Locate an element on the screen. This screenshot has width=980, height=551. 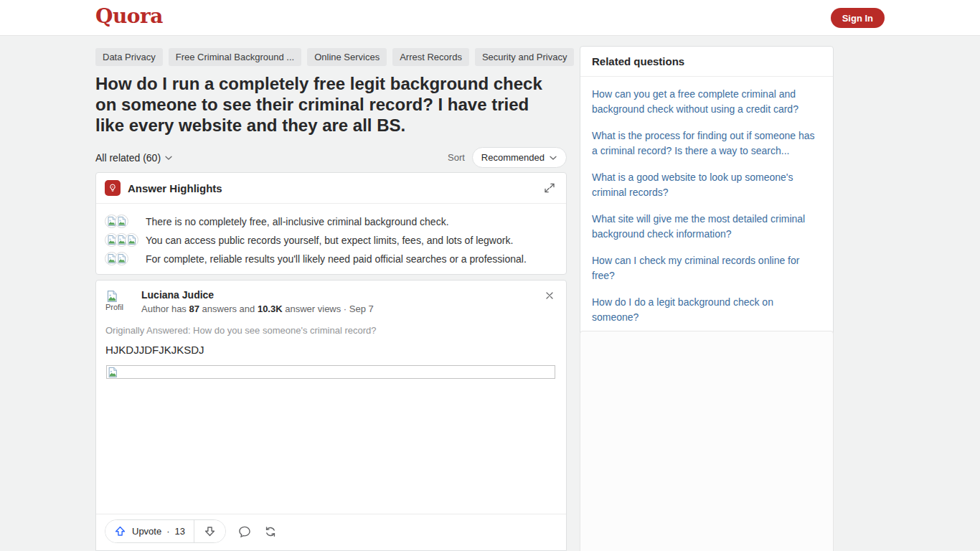
answer-header: Profil Luciana Judice Author has 87 answ… is located at coordinates (331, 299).